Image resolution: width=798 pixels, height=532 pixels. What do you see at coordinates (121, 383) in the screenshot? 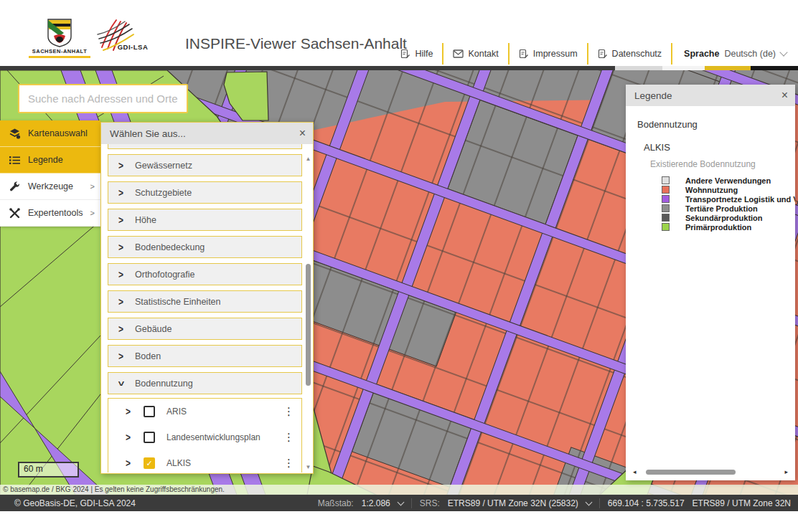
I see `chevron-down-icon: >` at bounding box center [121, 383].